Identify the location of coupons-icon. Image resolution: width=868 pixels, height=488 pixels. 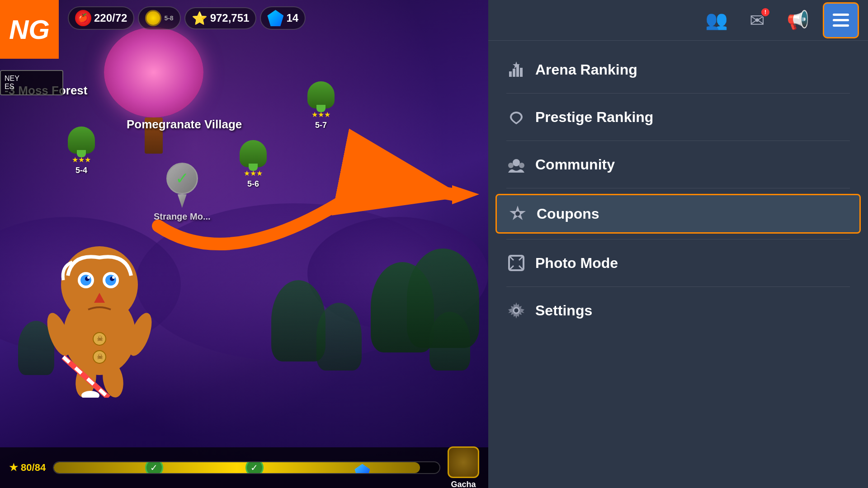
(518, 214).